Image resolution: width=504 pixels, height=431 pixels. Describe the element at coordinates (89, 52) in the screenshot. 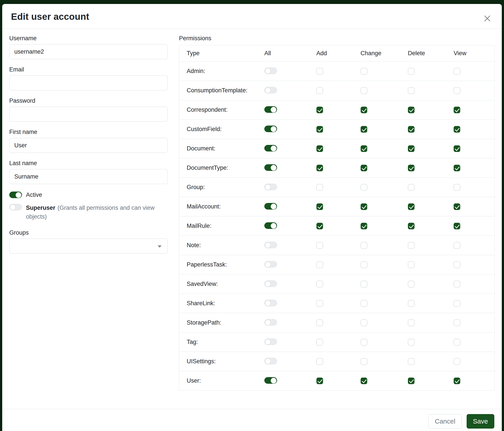

I see `username-input` at that location.